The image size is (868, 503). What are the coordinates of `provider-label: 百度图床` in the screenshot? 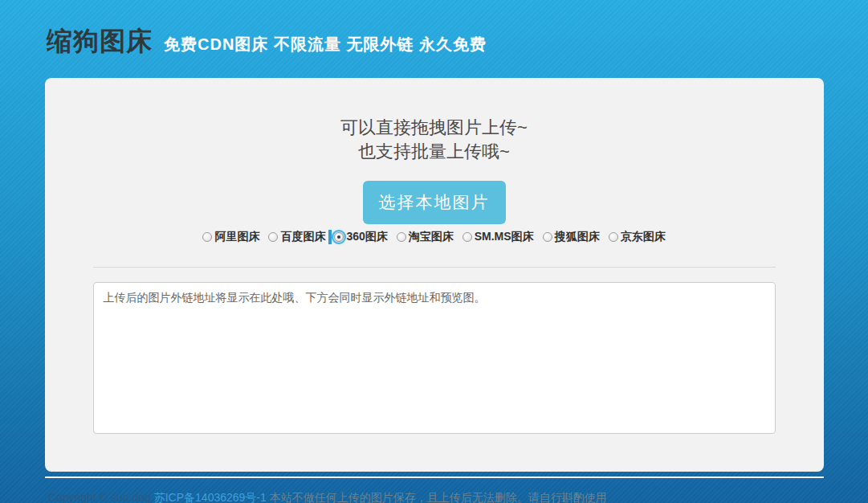 It's located at (303, 237).